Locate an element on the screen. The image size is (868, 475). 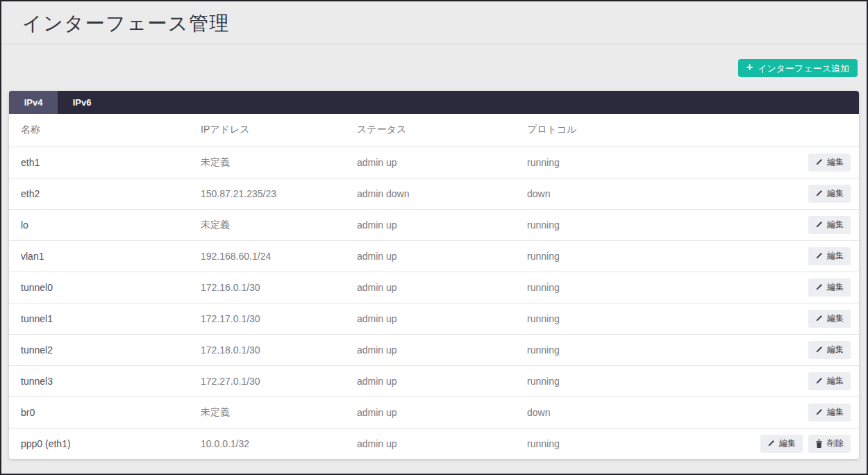
column-header: ステータス is located at coordinates (431, 131).